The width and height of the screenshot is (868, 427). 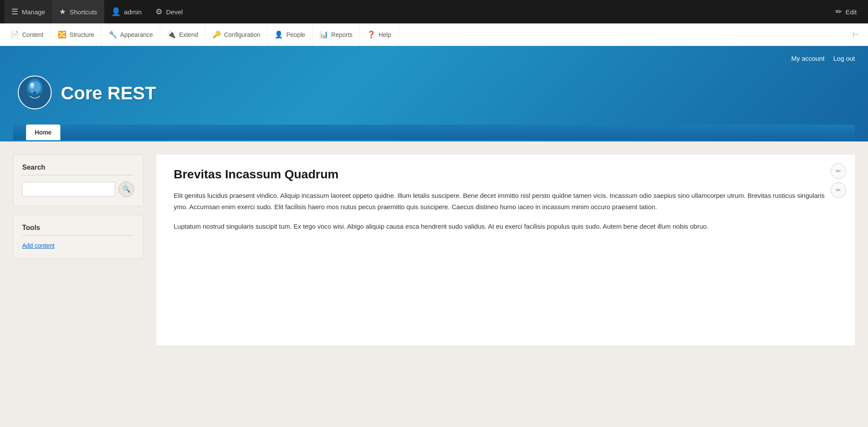 I want to click on tools-block: Tools Add content, so click(x=78, y=237).